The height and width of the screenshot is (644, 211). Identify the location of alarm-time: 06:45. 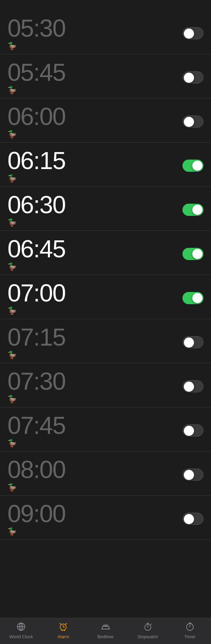
(36, 249).